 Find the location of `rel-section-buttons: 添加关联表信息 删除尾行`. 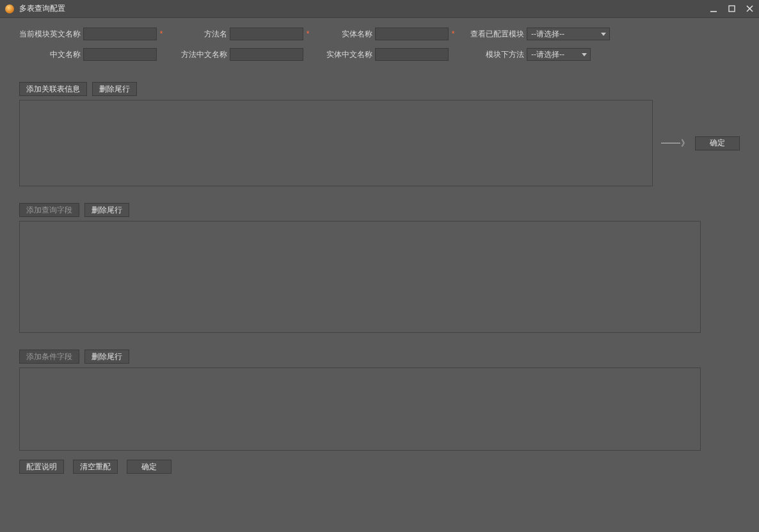

rel-section-buttons: 添加关联表信息 删除尾行 is located at coordinates (389, 89).